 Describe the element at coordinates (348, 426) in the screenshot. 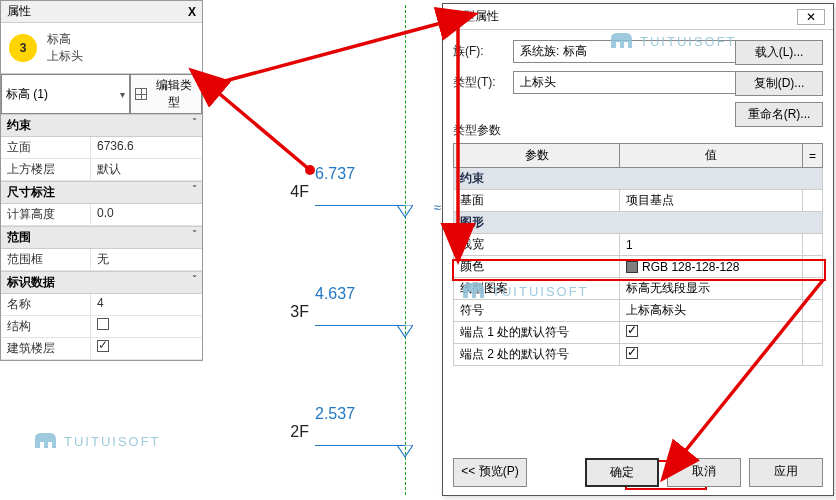

I see `level-2f: 2F 2.537` at that location.